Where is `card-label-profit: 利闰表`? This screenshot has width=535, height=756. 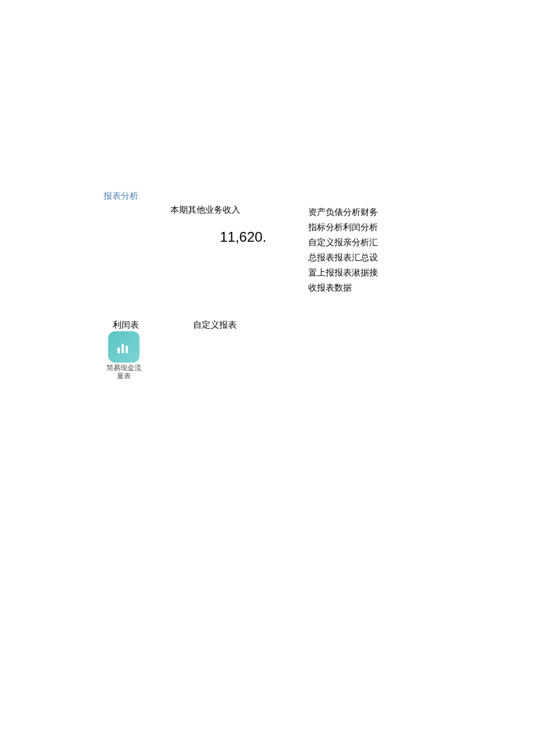 card-label-profit: 利闰表 is located at coordinates (126, 325).